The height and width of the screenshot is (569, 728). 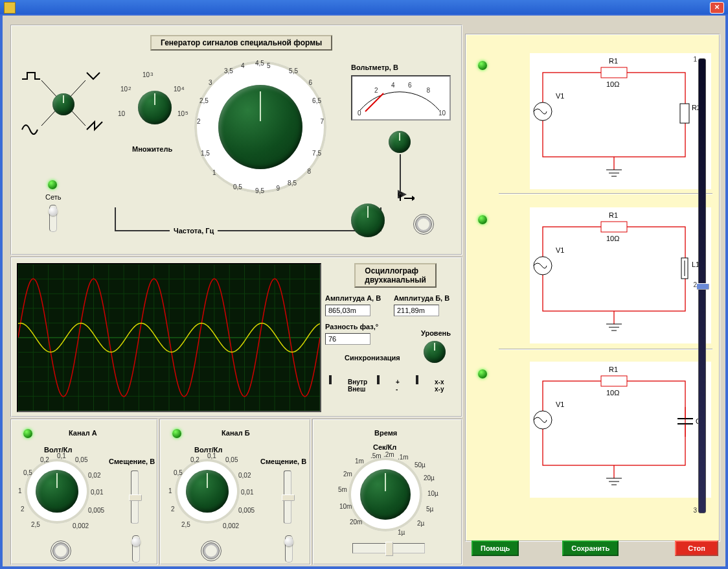 What do you see at coordinates (235, 492) in the screenshot?
I see `panel-channel-b: Канал Б Волт/Кл Смещение, В 0,2 0,1 0,05…` at bounding box center [235, 492].